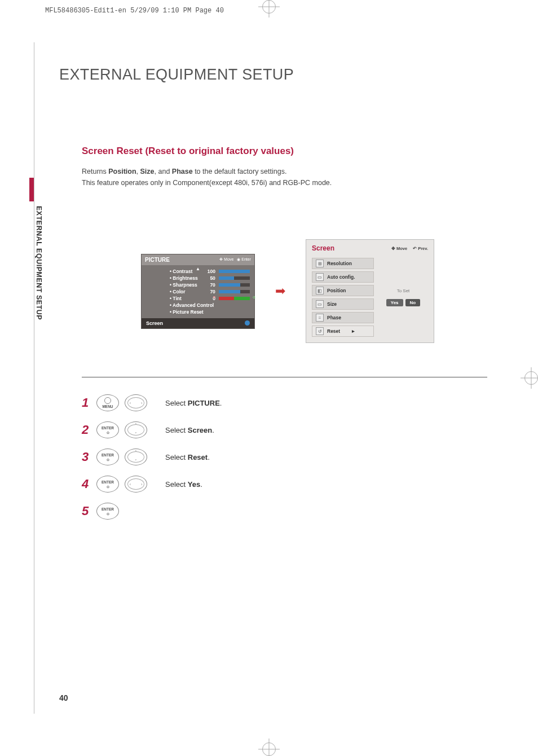  I want to click on picture-menu-selected: Screen, so click(198, 323).